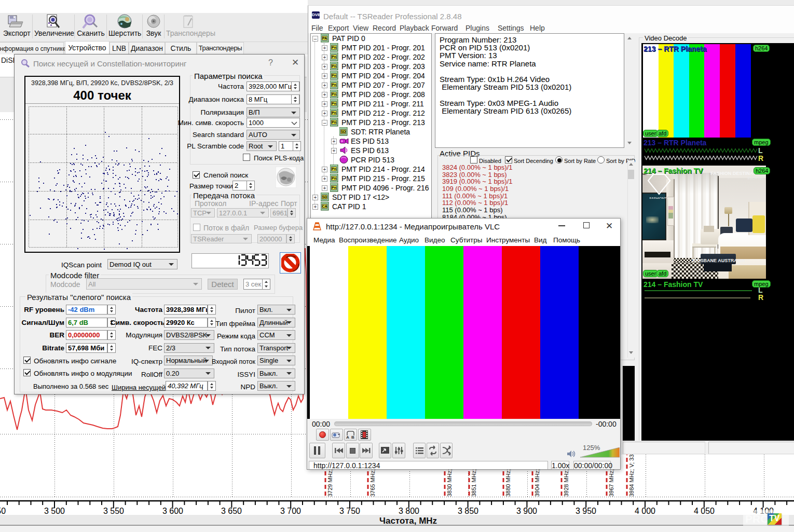  What do you see at coordinates (537, 483) in the screenshot?
I see `svg-text: 3904 MHz;` at bounding box center [537, 483].